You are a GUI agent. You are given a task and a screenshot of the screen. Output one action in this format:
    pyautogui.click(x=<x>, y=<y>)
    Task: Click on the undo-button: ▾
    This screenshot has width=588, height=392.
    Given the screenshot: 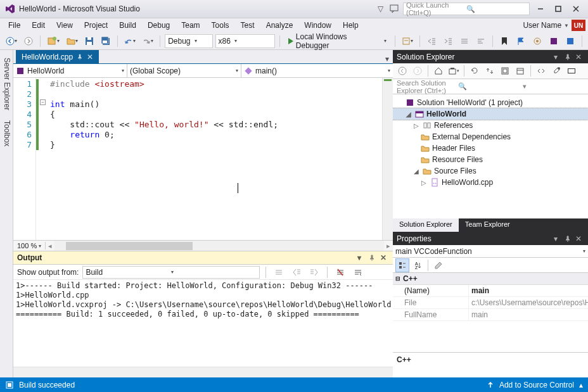 What is the action you would take?
    pyautogui.click(x=130, y=41)
    